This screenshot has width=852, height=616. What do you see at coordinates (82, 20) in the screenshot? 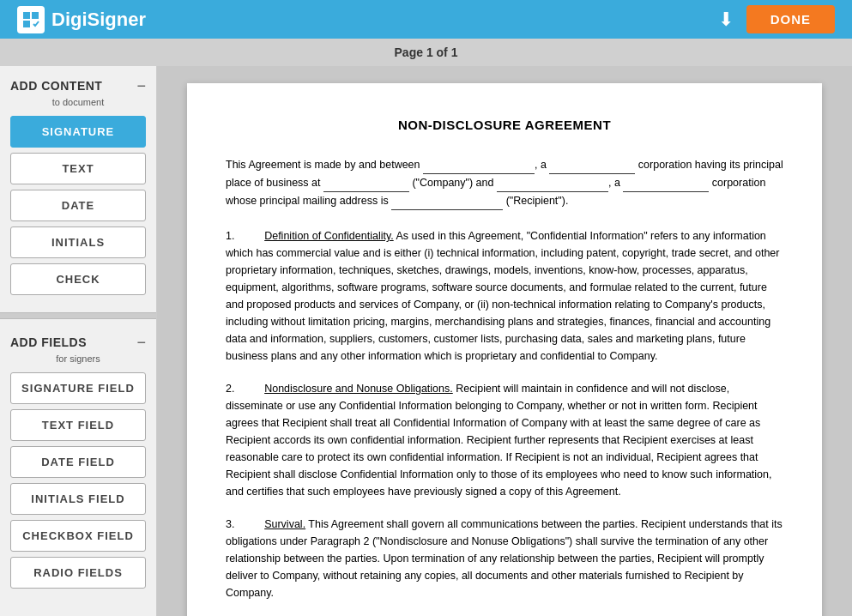
I see `logo: DigiSigner` at bounding box center [82, 20].